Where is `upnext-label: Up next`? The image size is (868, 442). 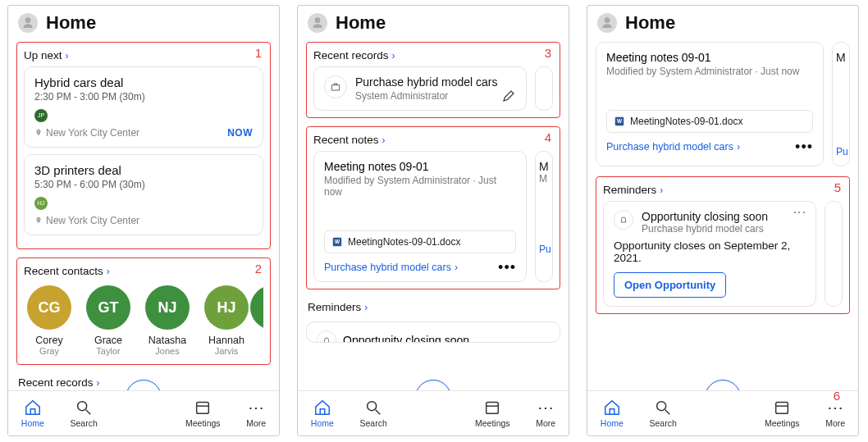 upnext-label: Up next is located at coordinates (43, 56).